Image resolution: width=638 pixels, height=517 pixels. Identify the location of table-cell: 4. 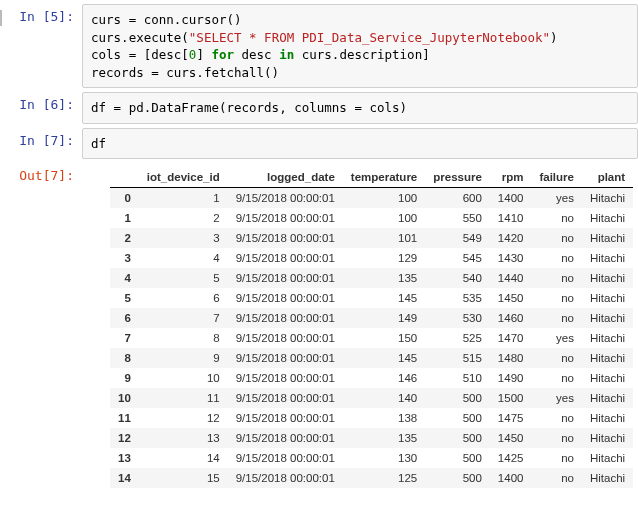
(184, 258).